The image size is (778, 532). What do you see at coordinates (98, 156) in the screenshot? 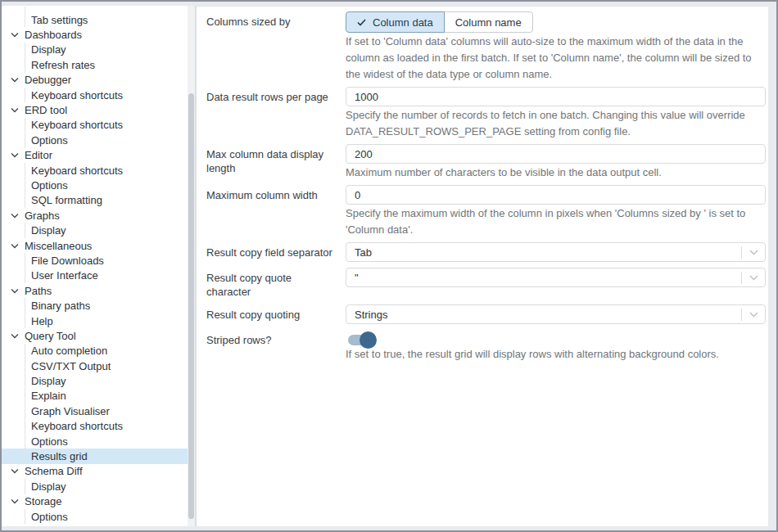
I see `sidebar-item-editor: Editor` at bounding box center [98, 156].